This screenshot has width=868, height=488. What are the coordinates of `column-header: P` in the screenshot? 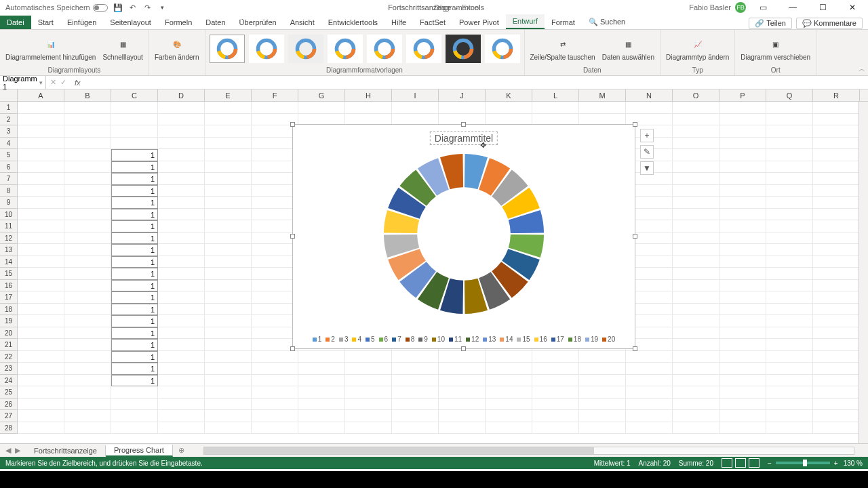 It's located at (743, 95).